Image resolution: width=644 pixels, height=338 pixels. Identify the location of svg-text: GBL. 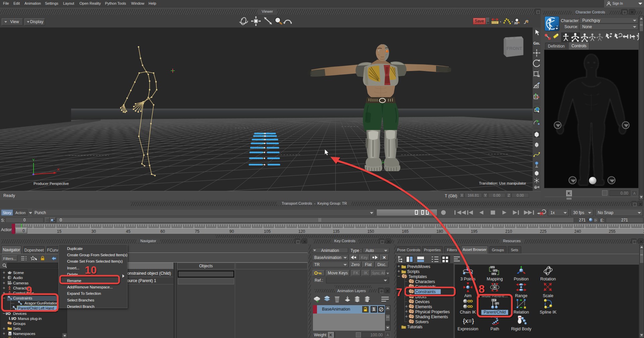
(537, 43).